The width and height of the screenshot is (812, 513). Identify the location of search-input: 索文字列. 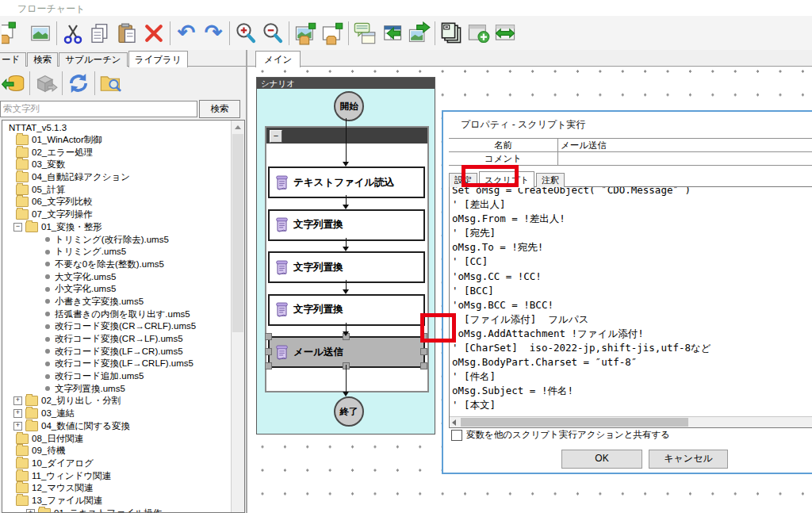
(98, 109).